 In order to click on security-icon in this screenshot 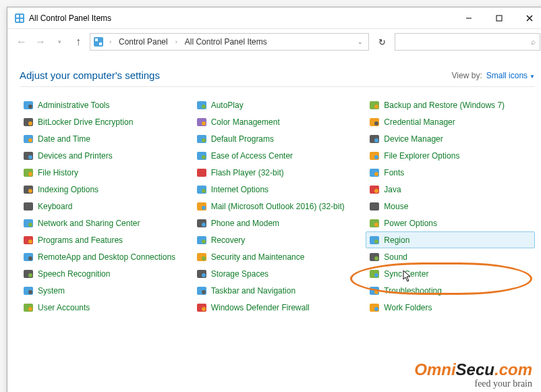, I will do `click(202, 257)`.